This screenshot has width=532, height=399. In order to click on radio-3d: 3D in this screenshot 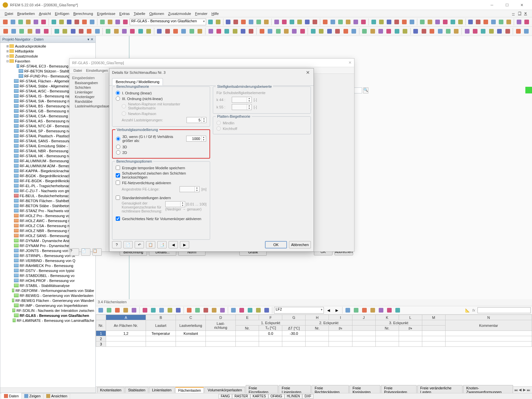, I will do `click(161, 147)`.